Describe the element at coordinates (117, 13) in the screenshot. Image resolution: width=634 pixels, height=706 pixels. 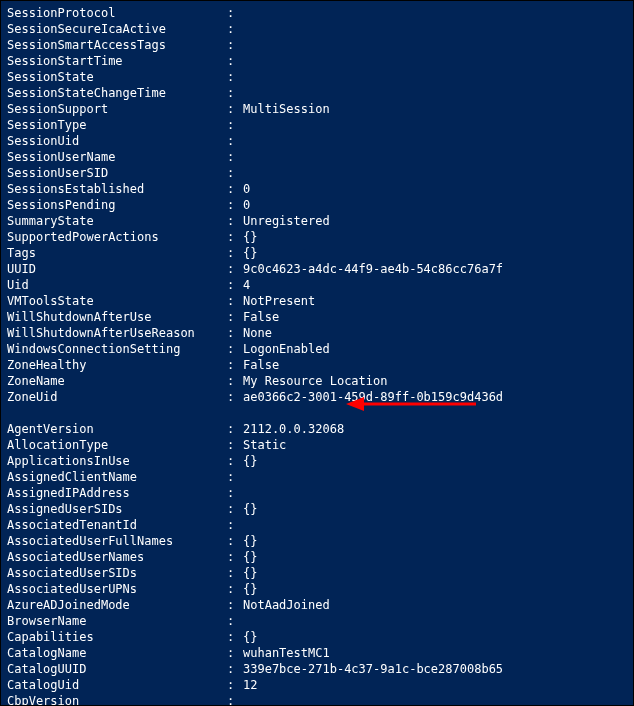
I see `property-key: SessionProtocol` at that location.